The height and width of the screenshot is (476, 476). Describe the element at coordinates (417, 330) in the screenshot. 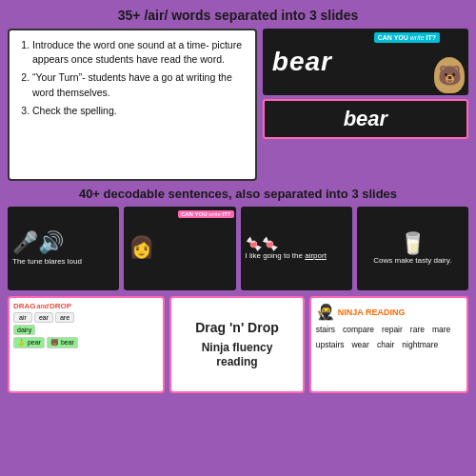

I see `ninja-word-4: rare` at that location.